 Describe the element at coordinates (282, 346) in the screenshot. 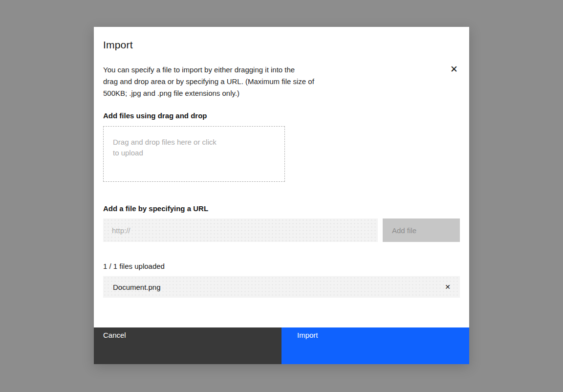

I see `modal-footer: Cancel Import` at that location.